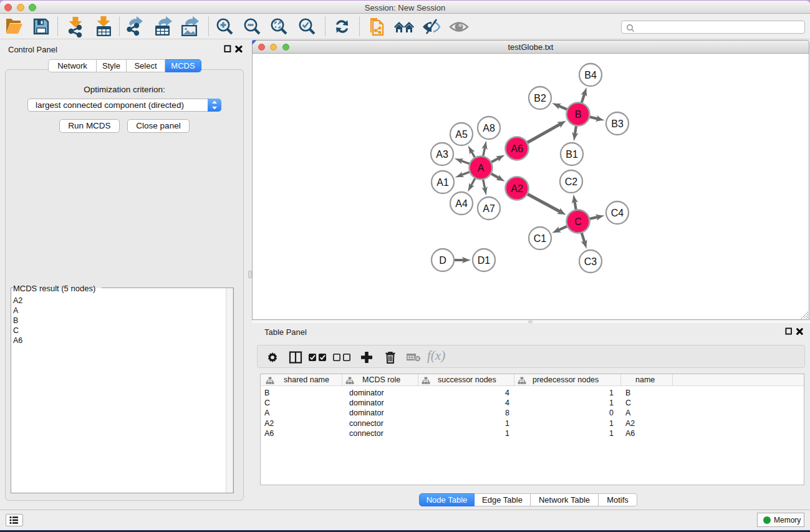 The image size is (810, 532). What do you see at coordinates (489, 128) in the screenshot?
I see `svg-text: A8` at bounding box center [489, 128].